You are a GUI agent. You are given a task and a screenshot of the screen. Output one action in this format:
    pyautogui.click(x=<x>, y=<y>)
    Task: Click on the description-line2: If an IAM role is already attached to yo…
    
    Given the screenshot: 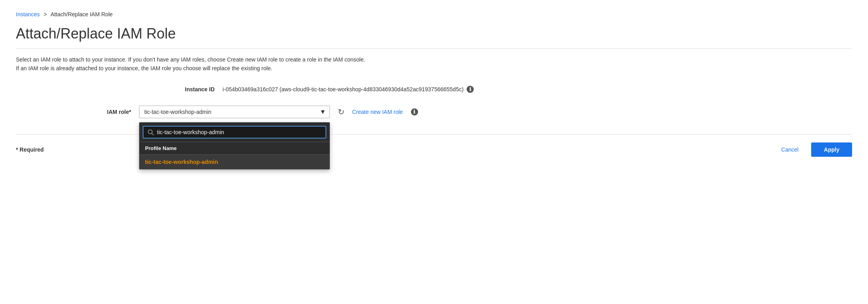 What is the action you would take?
    pyautogui.click(x=234, y=68)
    